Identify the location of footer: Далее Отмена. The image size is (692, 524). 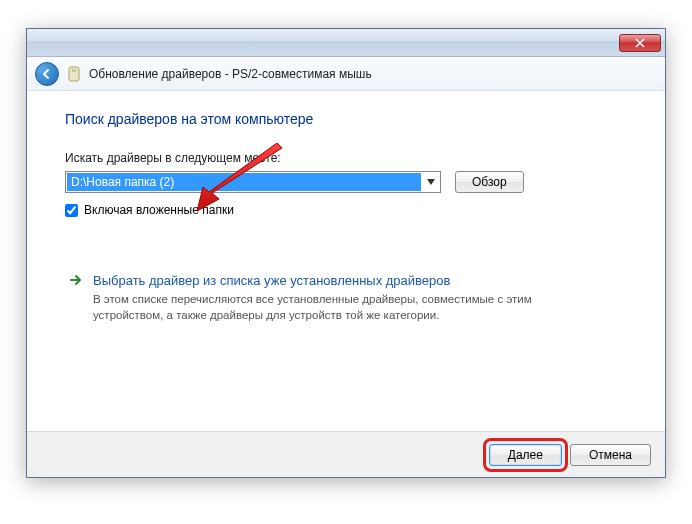
(346, 454).